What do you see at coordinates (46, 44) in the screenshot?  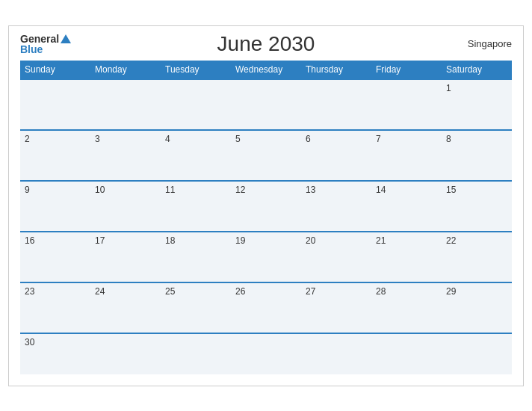 I see `logo: General Blue` at bounding box center [46, 44].